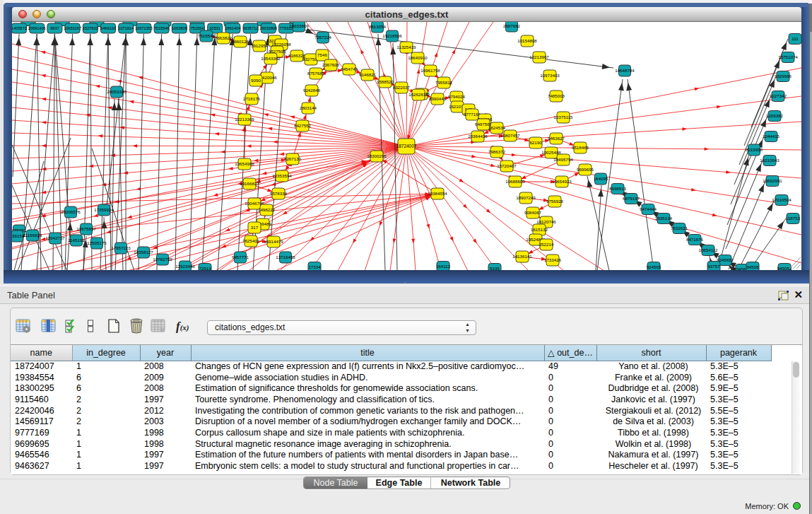  What do you see at coordinates (664, 218) in the screenshot?
I see `svg-text: 2935134` at bounding box center [664, 218].